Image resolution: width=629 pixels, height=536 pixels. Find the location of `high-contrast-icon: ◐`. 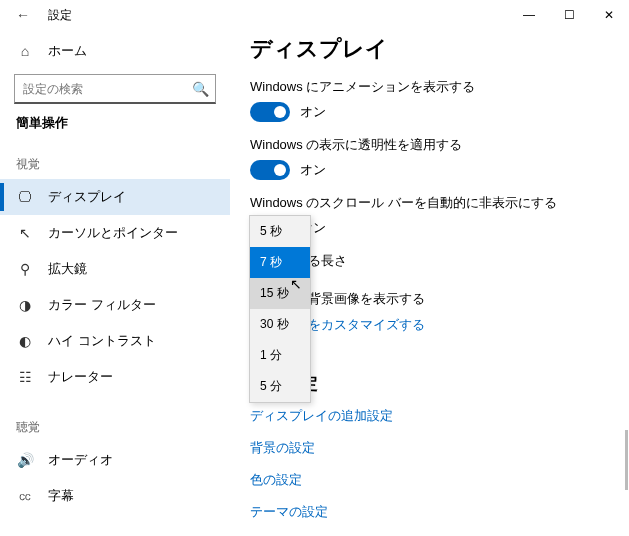

high-contrast-icon: ◐ is located at coordinates (25, 341).